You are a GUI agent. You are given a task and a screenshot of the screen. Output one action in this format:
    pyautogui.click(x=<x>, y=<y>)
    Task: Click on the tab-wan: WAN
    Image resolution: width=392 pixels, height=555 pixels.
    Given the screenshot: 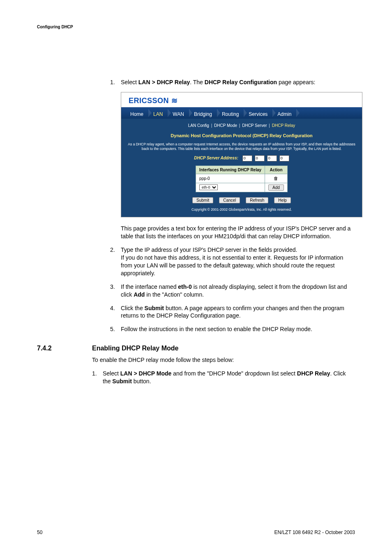 What is the action you would take?
    pyautogui.click(x=179, y=113)
    